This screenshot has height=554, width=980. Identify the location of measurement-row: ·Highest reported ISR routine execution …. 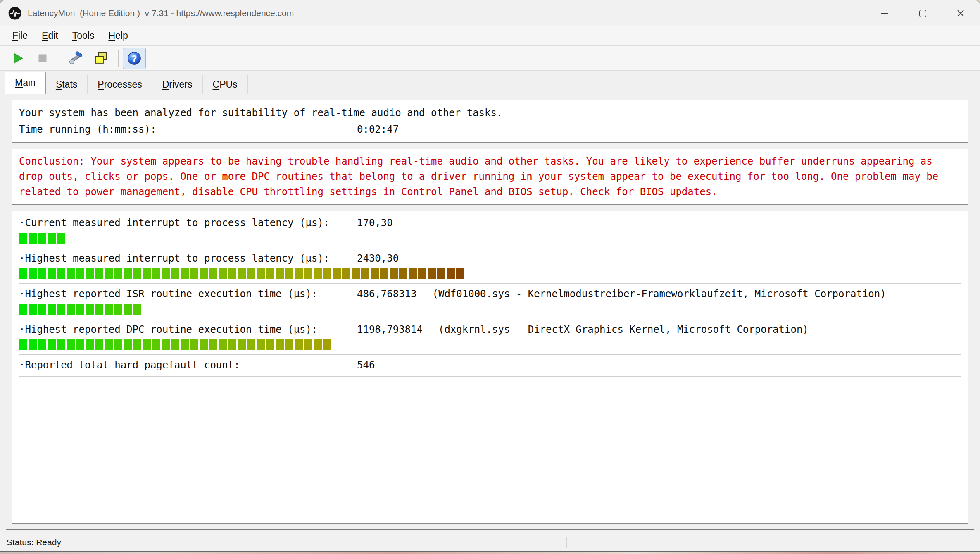
(490, 301).